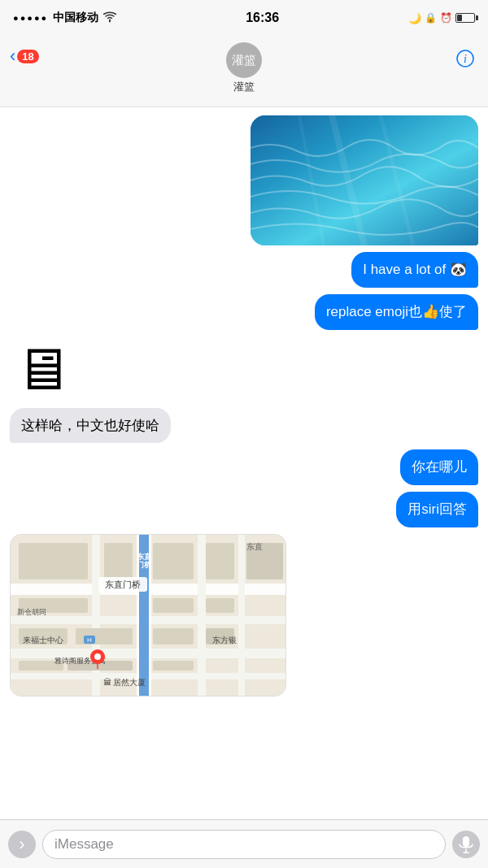 The image size is (488, 868). Describe the element at coordinates (244, 369) in the screenshot. I see `table-row: 🖥` at that location.